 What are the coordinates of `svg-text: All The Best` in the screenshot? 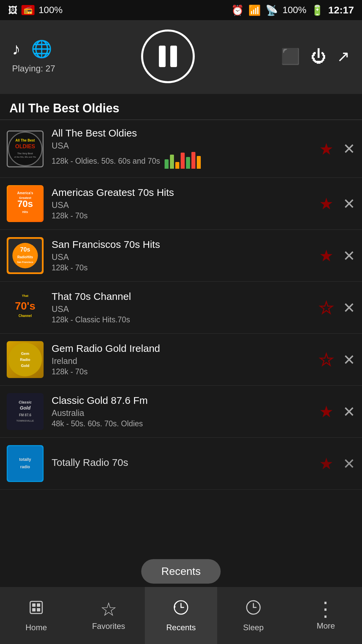 It's located at (25, 140).